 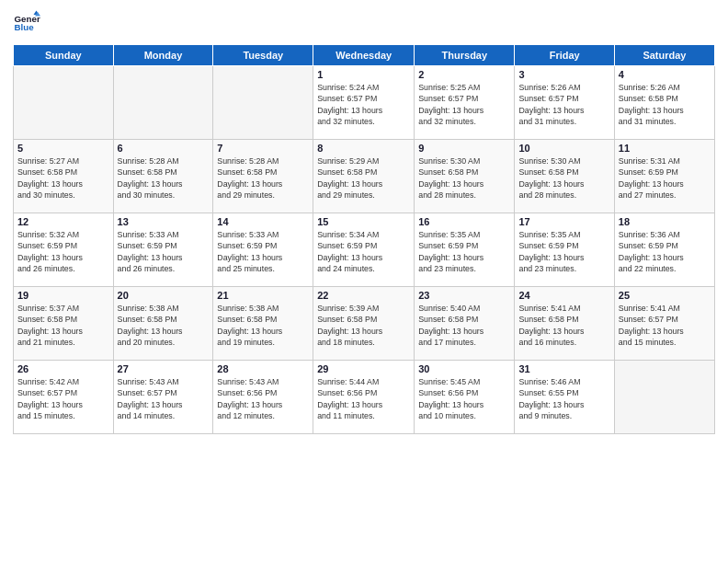 What do you see at coordinates (564, 369) in the screenshot?
I see `day-number: 31` at bounding box center [564, 369].